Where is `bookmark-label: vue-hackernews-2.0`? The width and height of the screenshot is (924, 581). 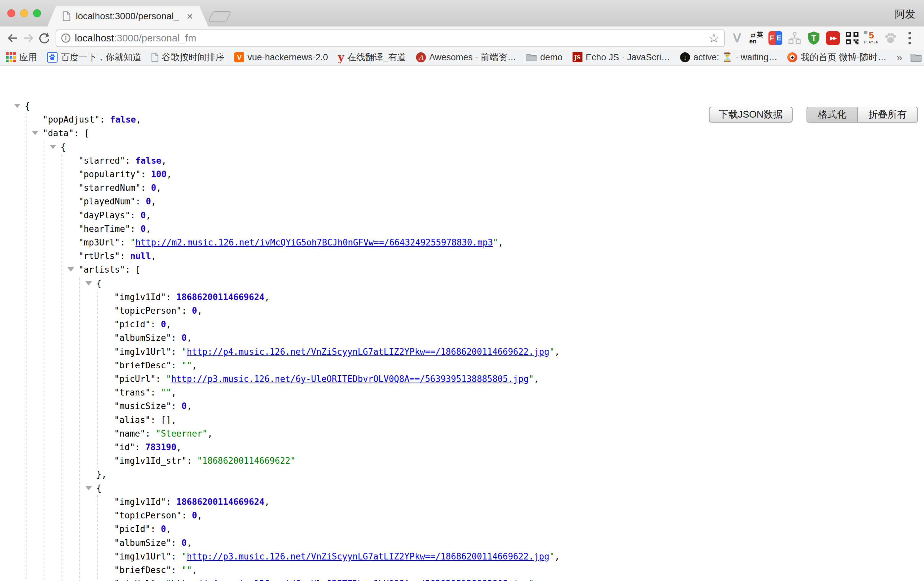 bookmark-label: vue-hackernews-2.0 is located at coordinates (288, 58).